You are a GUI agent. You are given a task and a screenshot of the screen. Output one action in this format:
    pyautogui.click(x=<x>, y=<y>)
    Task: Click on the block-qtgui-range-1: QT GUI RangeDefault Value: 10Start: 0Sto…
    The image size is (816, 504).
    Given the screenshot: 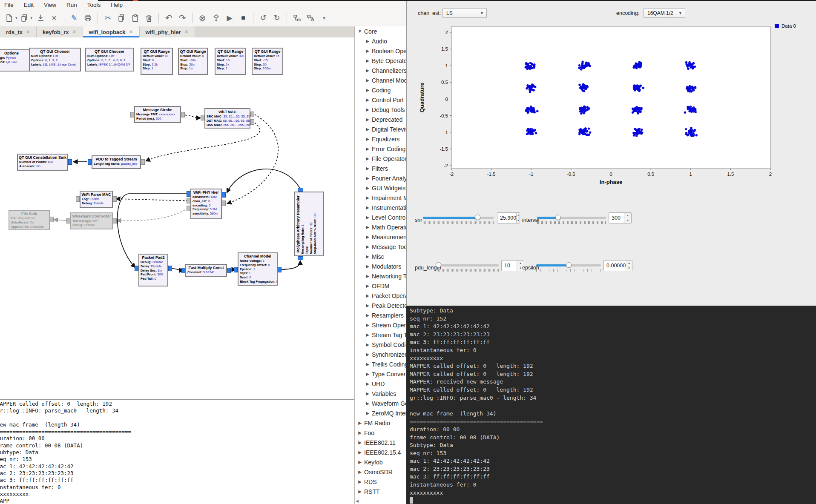 What is the action you would take?
    pyautogui.click(x=157, y=61)
    